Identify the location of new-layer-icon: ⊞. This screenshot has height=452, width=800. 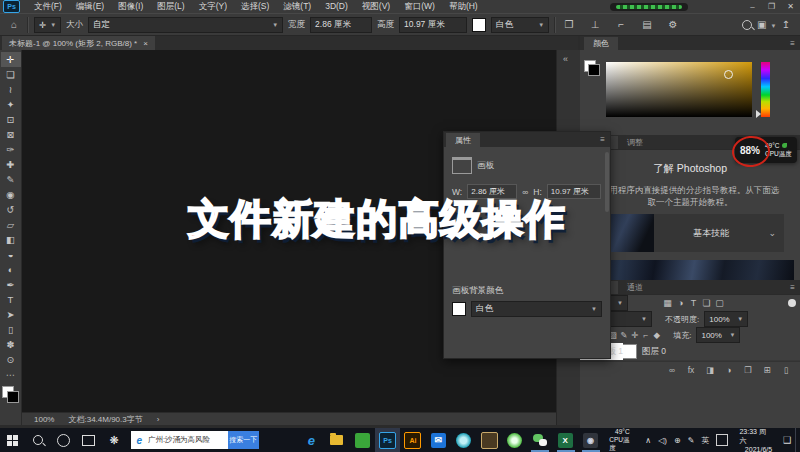
(767, 370).